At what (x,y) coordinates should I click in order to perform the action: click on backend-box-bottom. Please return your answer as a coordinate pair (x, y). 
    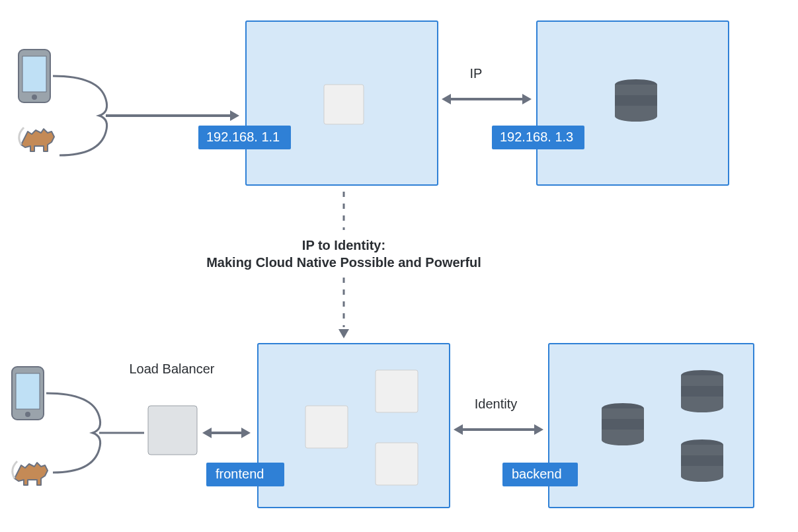
    Looking at the image, I should click on (651, 426).